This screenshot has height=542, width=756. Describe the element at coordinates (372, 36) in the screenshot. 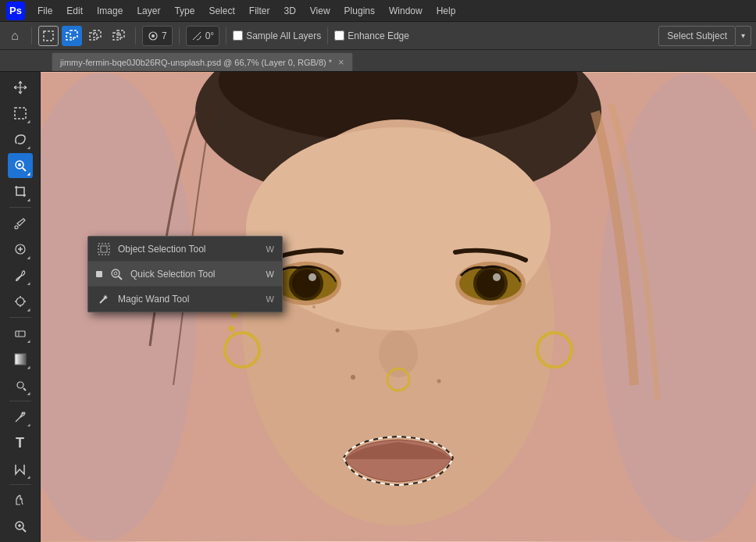

I see `enhance-edge-label: Enhance Edge` at that location.